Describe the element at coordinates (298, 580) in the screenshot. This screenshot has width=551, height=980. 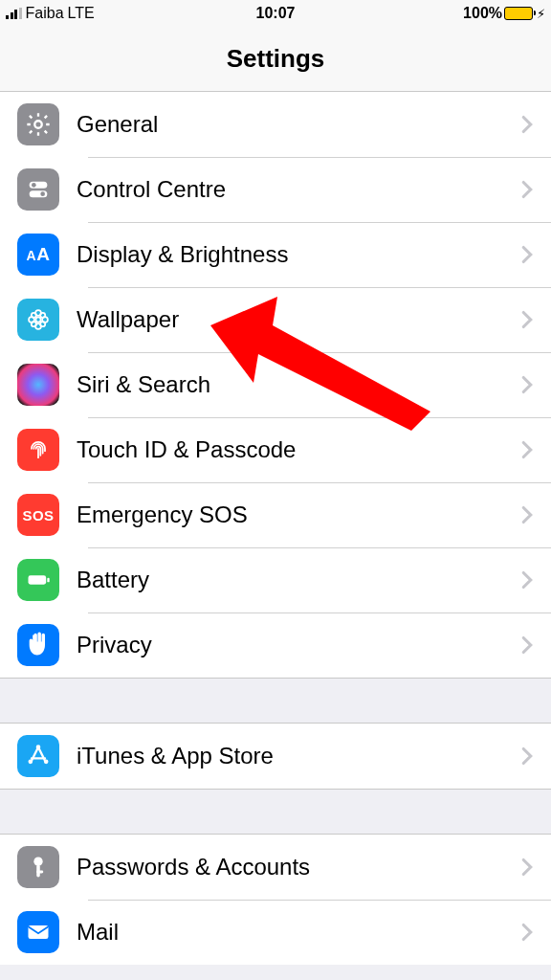
I see `row-label: Battery` at that location.